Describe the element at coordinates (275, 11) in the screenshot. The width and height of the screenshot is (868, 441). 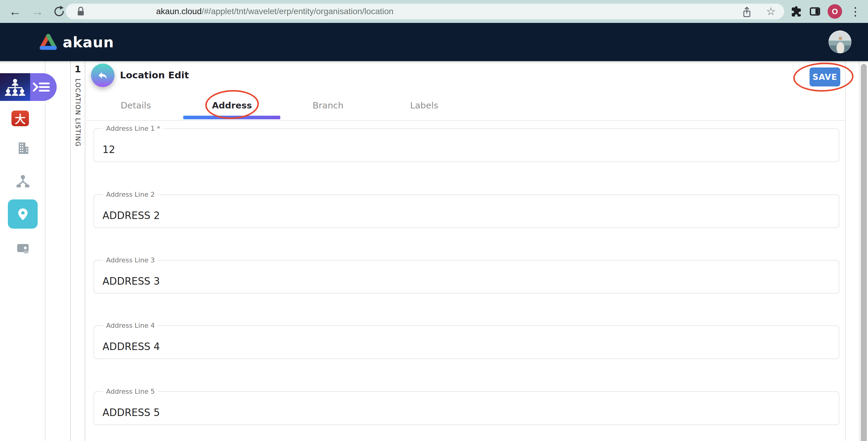
I see `url-text: akaun.cloud/#/applet/tnt/wavelet/erp/ent…` at that location.